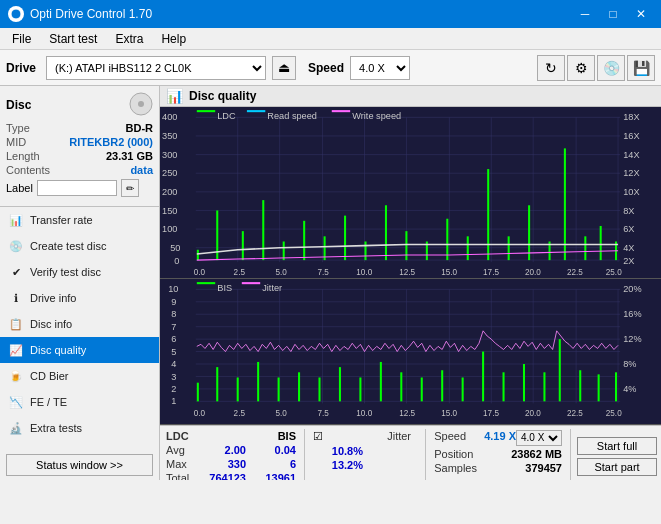 This screenshot has height=524, width=661. I want to click on menu-start-test: Start test, so click(73, 39).